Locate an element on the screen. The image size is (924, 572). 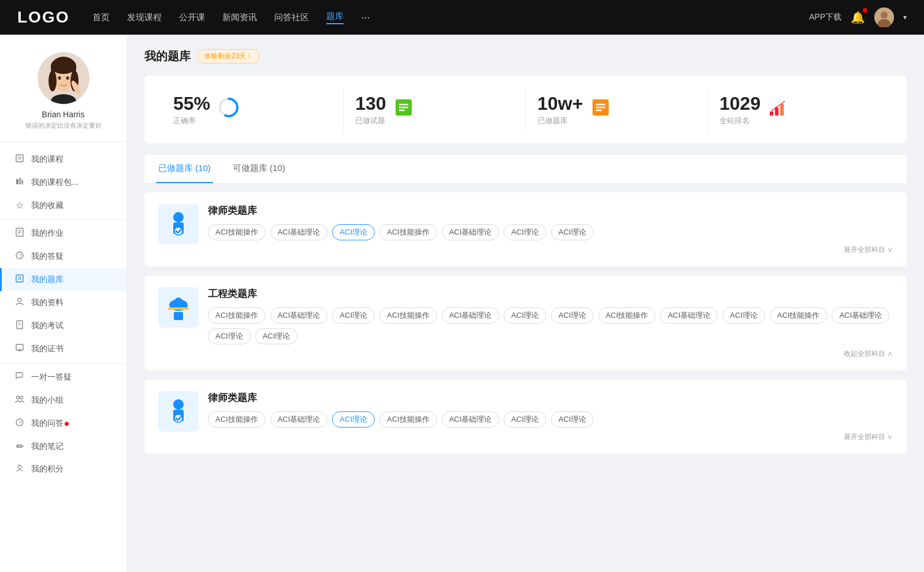
tag-1-2: ACI基础理论 is located at coordinates (299, 232).